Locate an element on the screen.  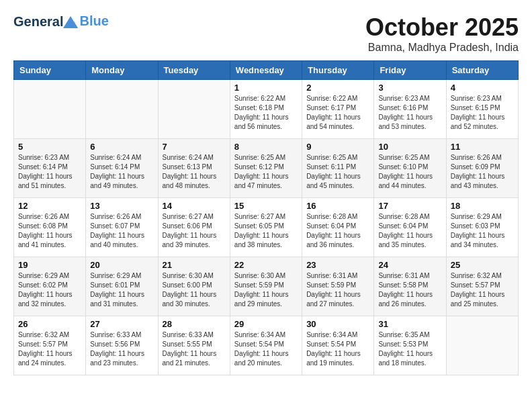
calendar-cell: 29Sunrise: 6:34 AM Sunset: 5:54 PM Dayli… is located at coordinates (266, 346).